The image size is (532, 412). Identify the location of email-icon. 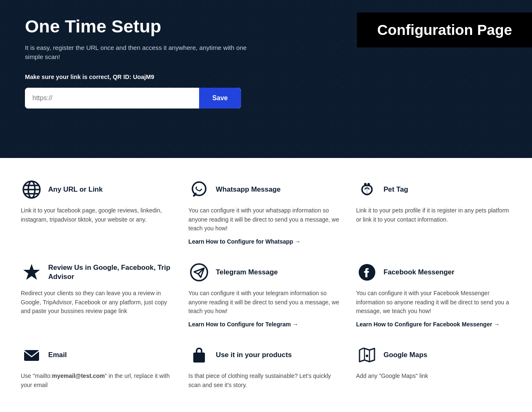
(32, 355).